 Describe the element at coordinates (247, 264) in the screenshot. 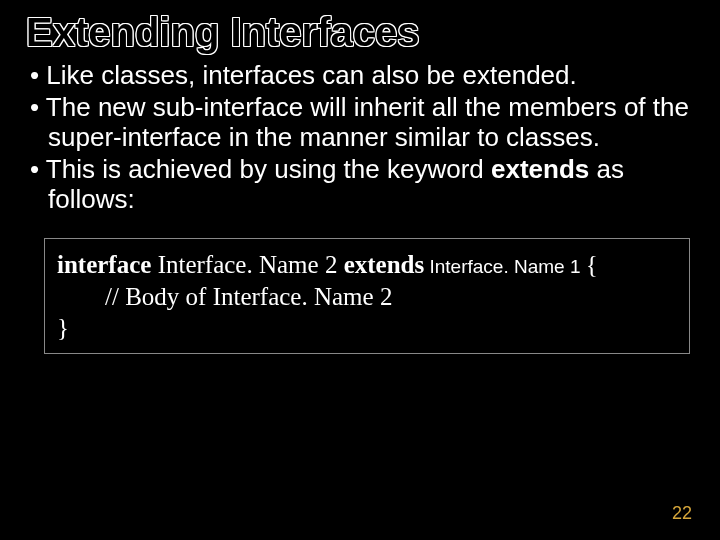

I see `code-text: Interface. Name 2` at that location.